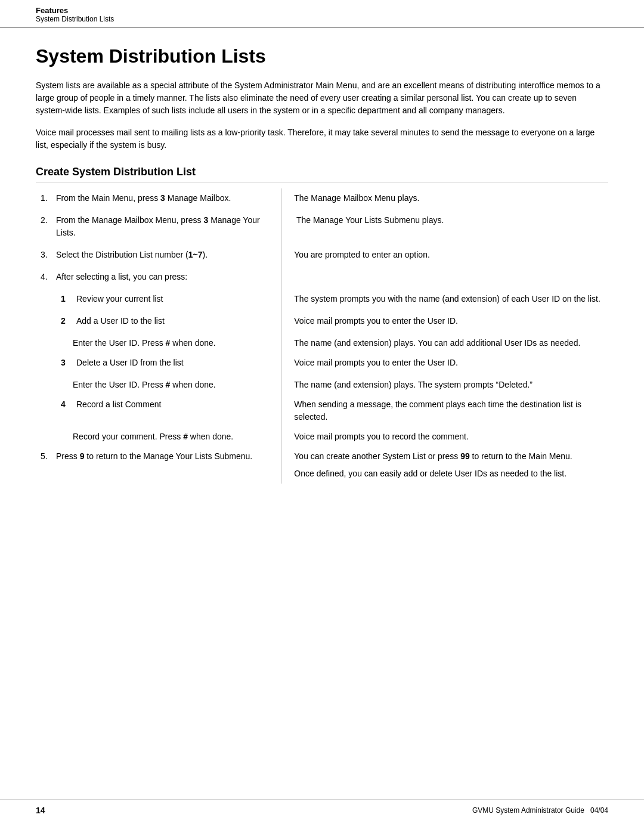 The height and width of the screenshot is (833, 644). I want to click on substep-2-result: Voice mail prompts you to enter the User…, so click(376, 321).